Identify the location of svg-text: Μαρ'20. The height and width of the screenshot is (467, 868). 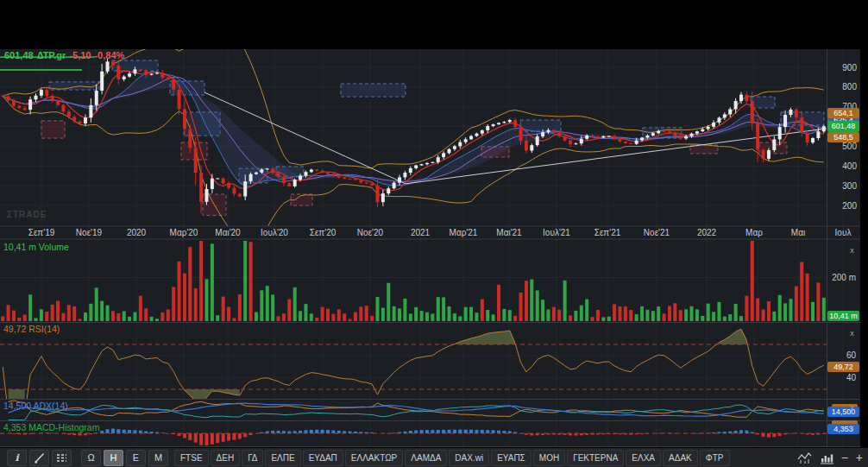
(185, 233).